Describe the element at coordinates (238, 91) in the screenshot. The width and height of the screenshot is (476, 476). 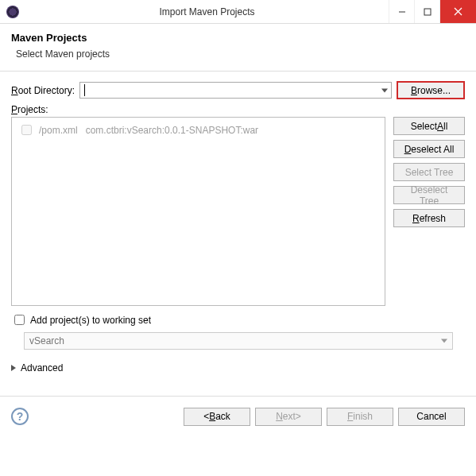
I see `root-directory-row: Root Directory: Browse...` at that location.